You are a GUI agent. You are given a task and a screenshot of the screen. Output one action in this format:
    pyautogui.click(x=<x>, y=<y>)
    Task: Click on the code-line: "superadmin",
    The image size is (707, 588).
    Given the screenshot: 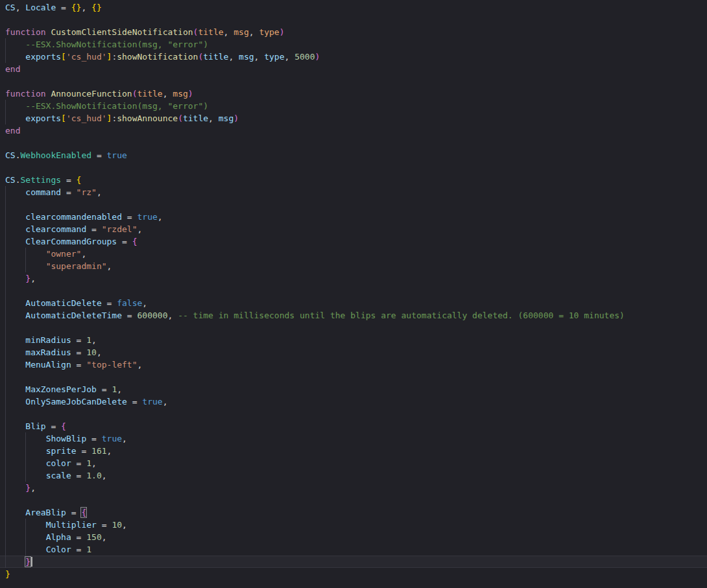 What is the action you would take?
    pyautogui.click(x=354, y=266)
    